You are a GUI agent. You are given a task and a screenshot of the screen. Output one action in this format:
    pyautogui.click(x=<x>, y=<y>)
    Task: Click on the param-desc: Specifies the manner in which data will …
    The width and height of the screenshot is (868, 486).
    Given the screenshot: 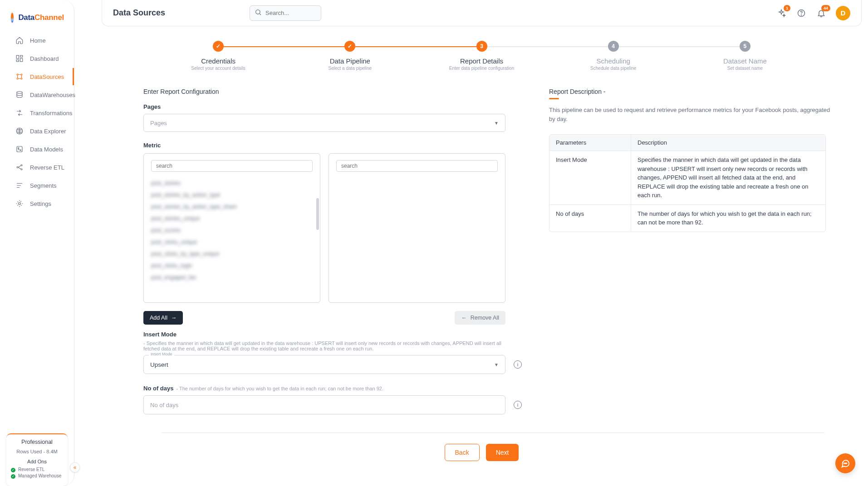 What is the action you would take?
    pyautogui.click(x=728, y=178)
    